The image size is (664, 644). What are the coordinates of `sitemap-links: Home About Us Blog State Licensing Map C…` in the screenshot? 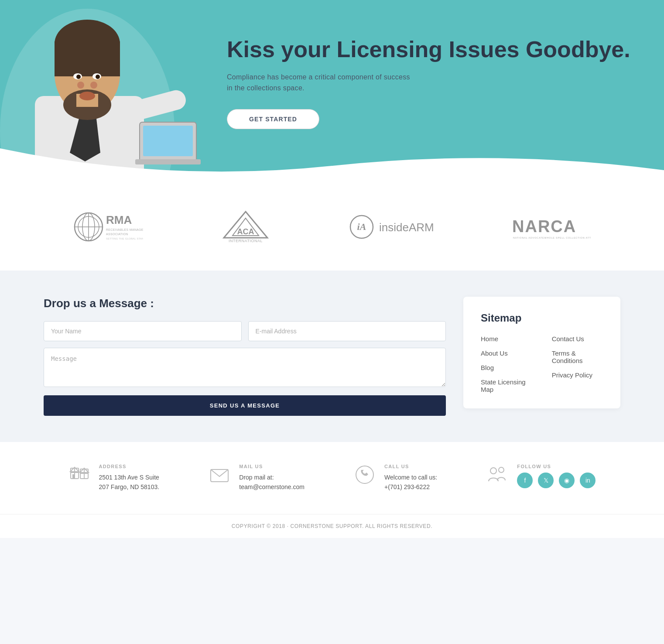 It's located at (542, 364).